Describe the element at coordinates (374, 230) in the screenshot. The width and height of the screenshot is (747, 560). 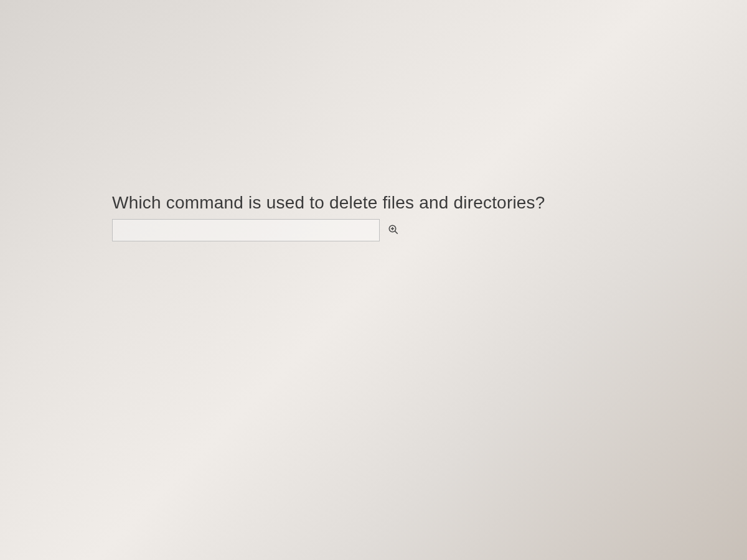
I see `answer-row` at that location.